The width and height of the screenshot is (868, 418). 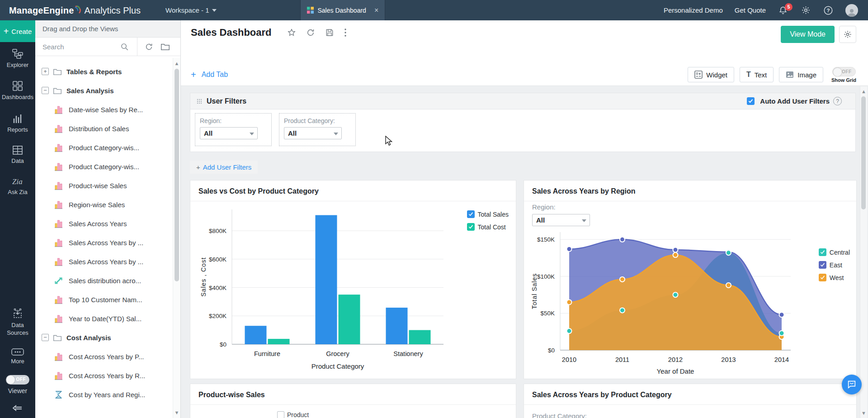 What do you see at coordinates (807, 34) in the screenshot?
I see `view-mode-button: View Mode` at bounding box center [807, 34].